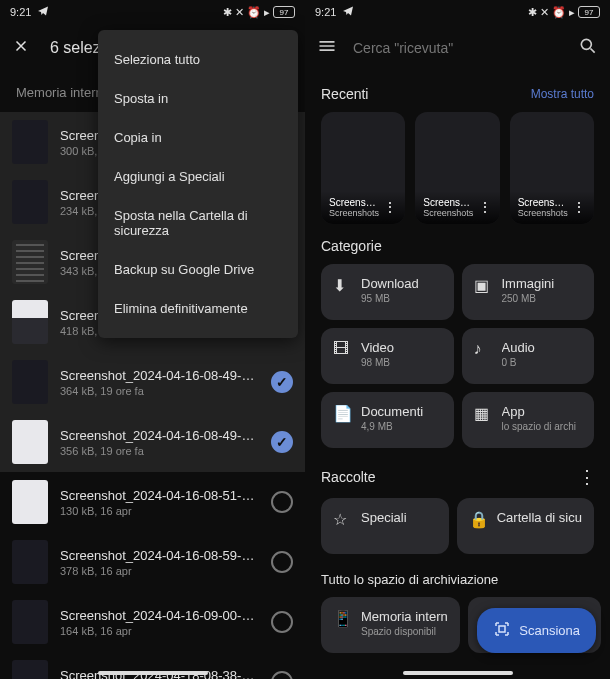  What do you see at coordinates (63, 92) in the screenshot?
I see `tab-internal-storage: Memoria interna` at bounding box center [63, 92].